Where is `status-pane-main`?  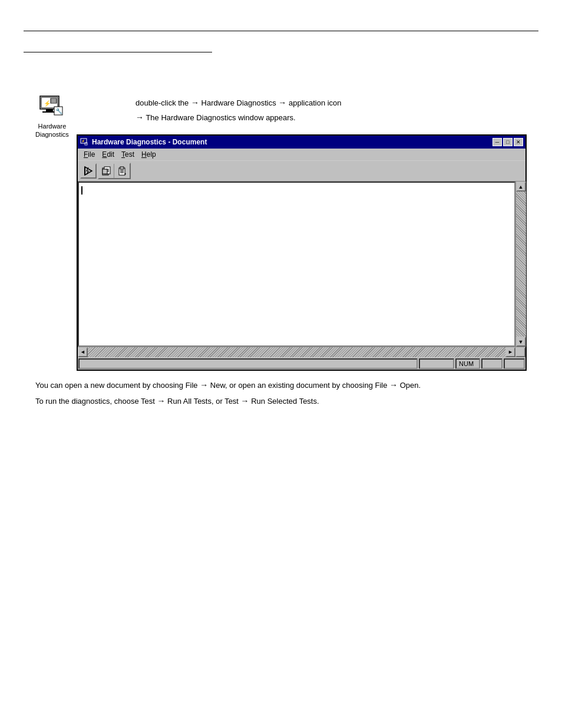 status-pane-main is located at coordinates (248, 364).